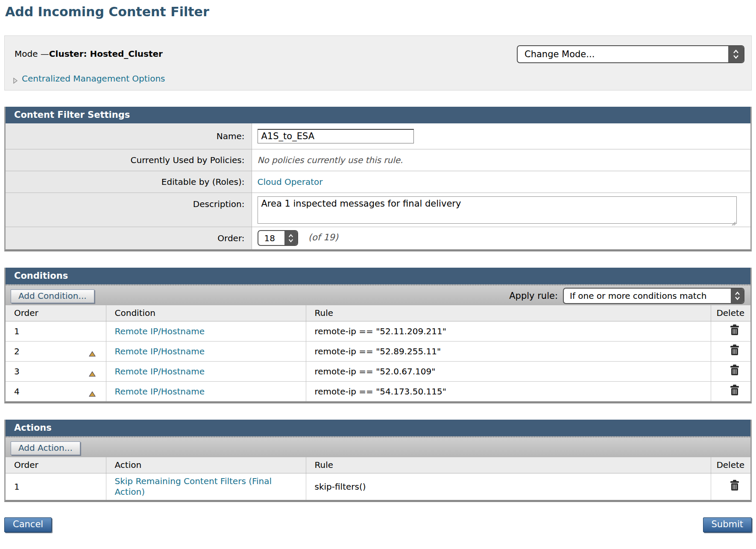  What do you see at coordinates (17, 371) in the screenshot?
I see `condition-order: 3` at bounding box center [17, 371].